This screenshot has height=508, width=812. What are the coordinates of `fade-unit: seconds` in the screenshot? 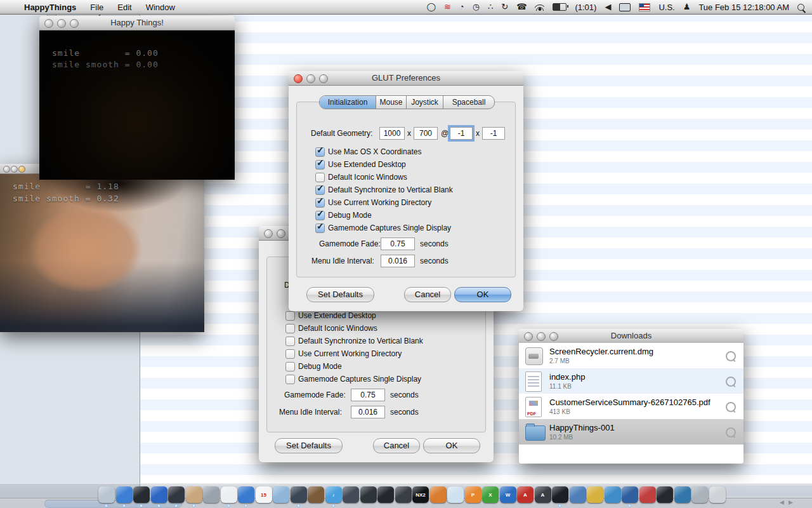 It's located at (405, 395).